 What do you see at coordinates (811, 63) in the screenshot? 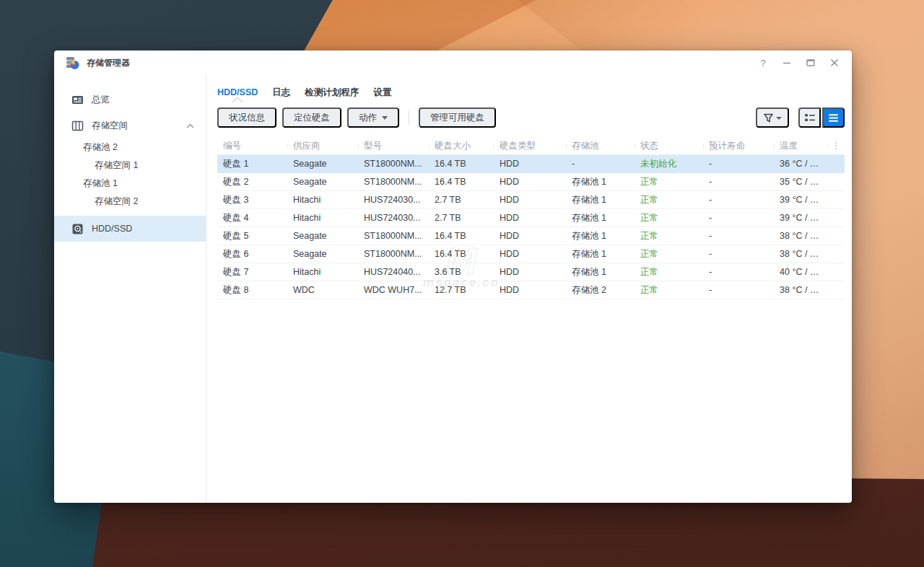
I see `maximize-button` at bounding box center [811, 63].